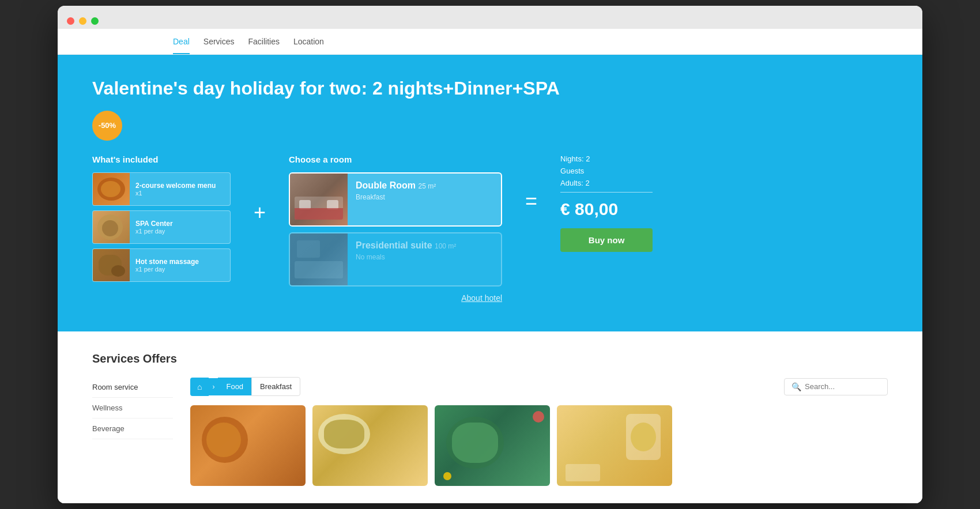 The image size is (980, 509). Describe the element at coordinates (606, 183) in the screenshot. I see `adults-label: Adults: 2` at that location.